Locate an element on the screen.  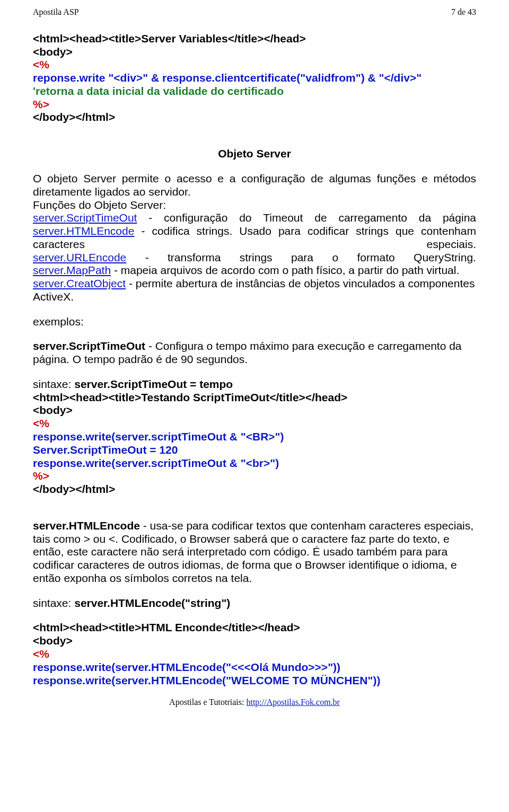
syntax1-val: server.ScriptTimeOut = tempo is located at coordinates (154, 384).